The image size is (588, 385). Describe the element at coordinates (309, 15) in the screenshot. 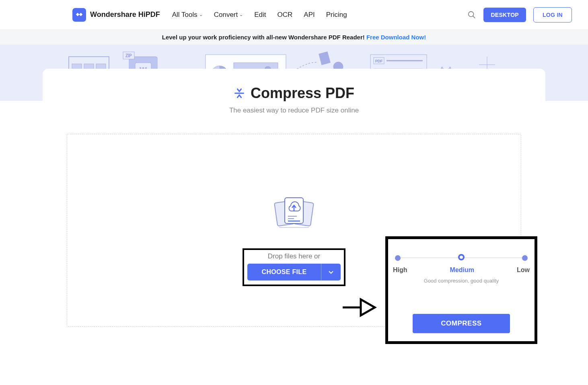

I see `nav-api: API` at that location.